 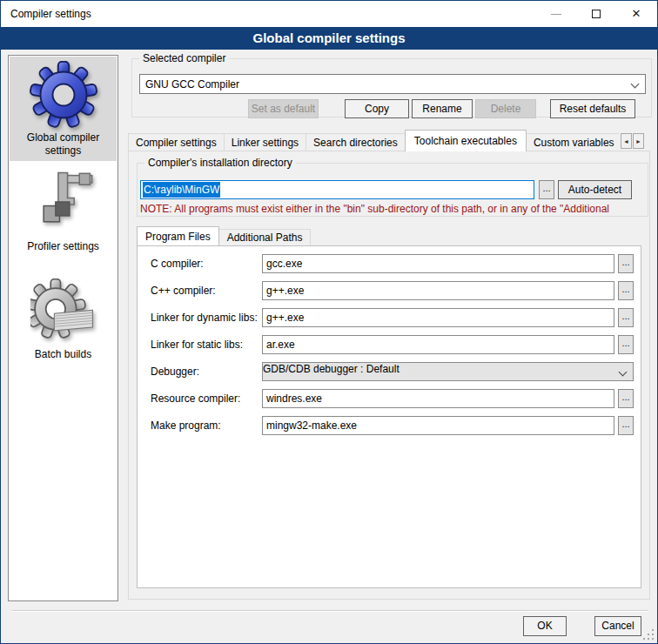 What do you see at coordinates (64, 312) in the screenshot?
I see `gear-stack-icon` at bounding box center [64, 312].